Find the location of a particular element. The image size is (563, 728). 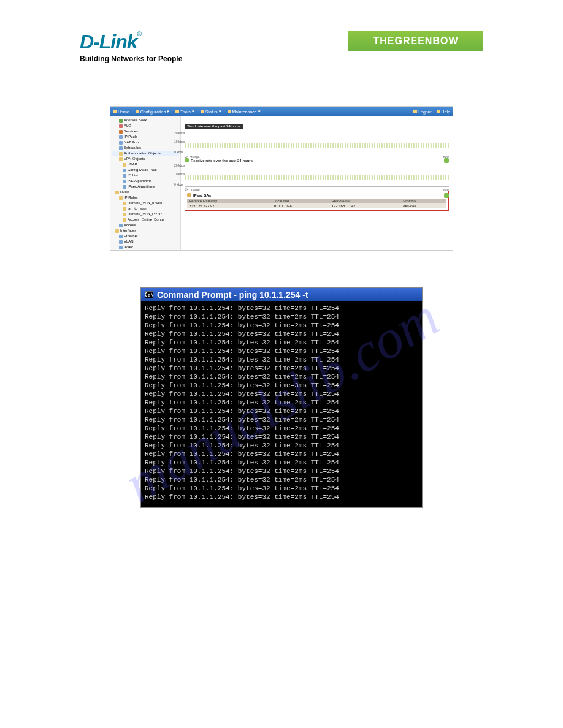

tree-remotevpn: Remote_VPN_IPSec is located at coordinates (145, 203).